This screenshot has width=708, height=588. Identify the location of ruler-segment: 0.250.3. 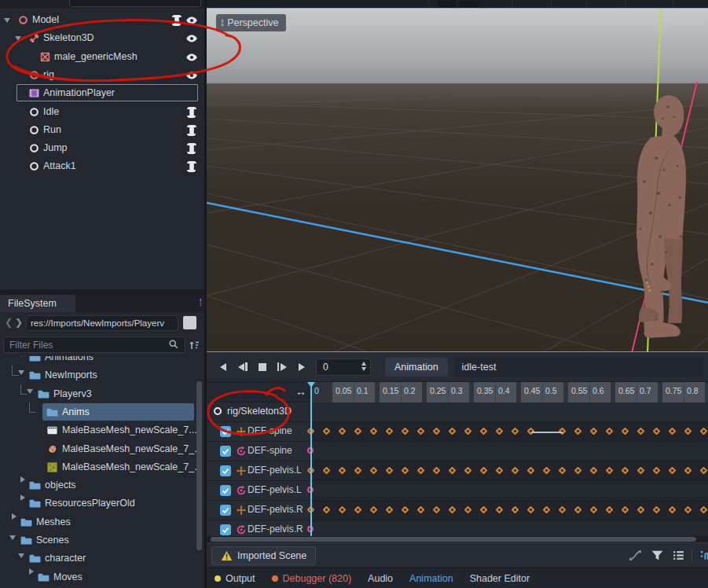
(448, 392).